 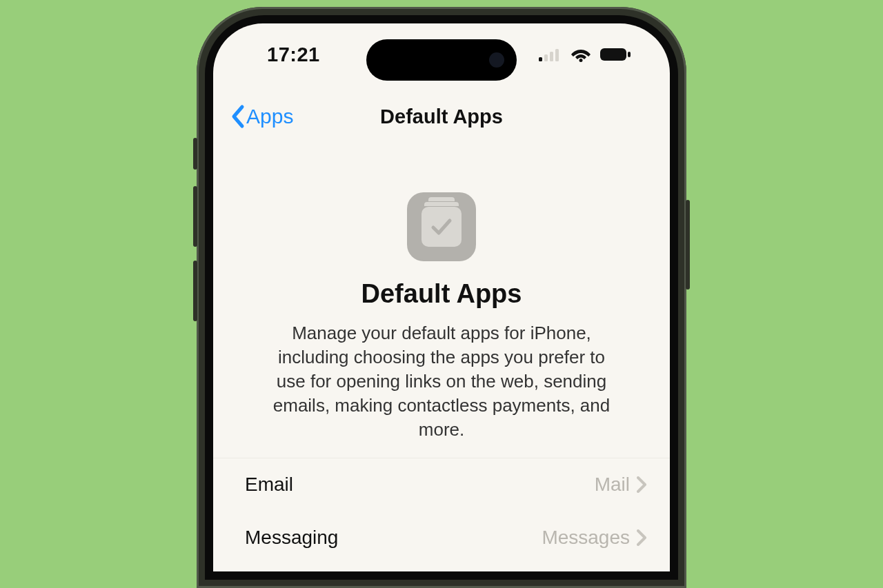 What do you see at coordinates (497, 60) in the screenshot?
I see `front-camera` at bounding box center [497, 60].